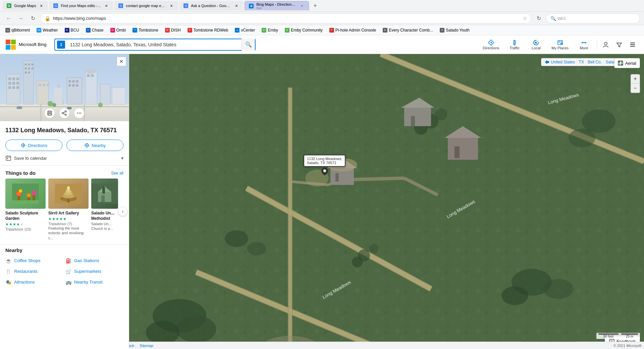 The image size is (644, 349). I want to click on card-salado-united: Salado Un...Methodist Salado Un... Churc…, so click(105, 209).